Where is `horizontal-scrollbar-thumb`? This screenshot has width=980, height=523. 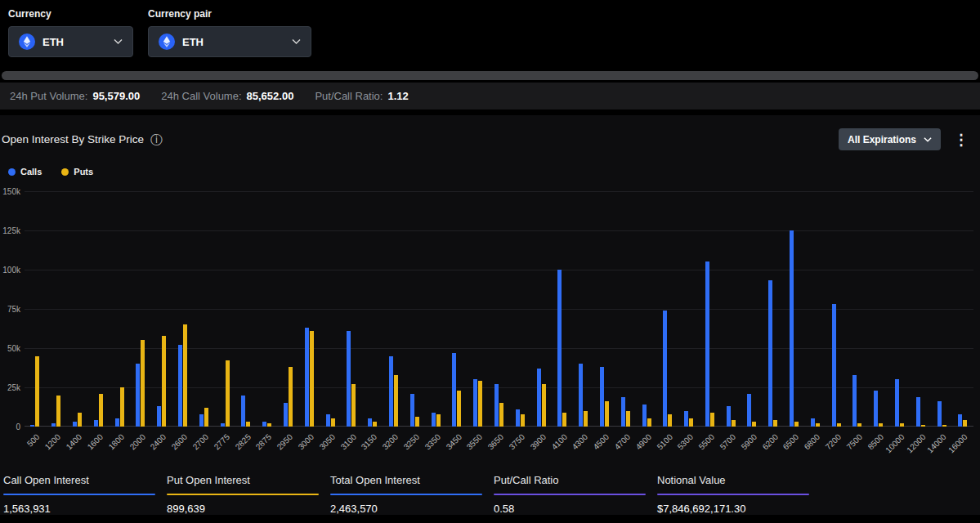
horizontal-scrollbar-thumb is located at coordinates (490, 75).